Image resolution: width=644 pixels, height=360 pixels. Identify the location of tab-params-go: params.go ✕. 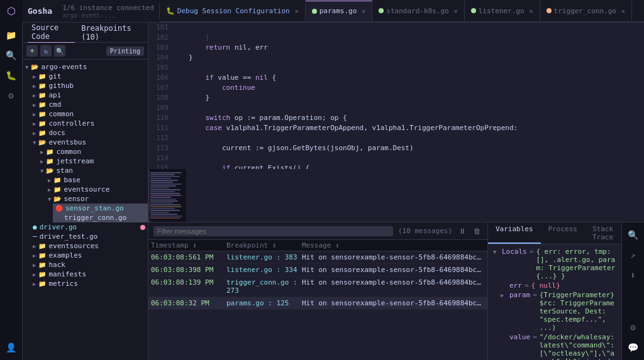
(340, 11).